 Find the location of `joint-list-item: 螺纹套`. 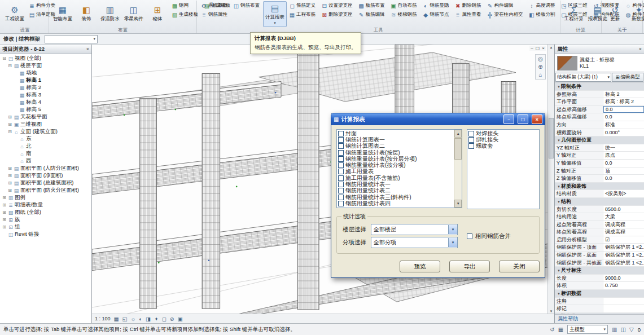

joint-list-item: 螺纹套 is located at coordinates (503, 147).